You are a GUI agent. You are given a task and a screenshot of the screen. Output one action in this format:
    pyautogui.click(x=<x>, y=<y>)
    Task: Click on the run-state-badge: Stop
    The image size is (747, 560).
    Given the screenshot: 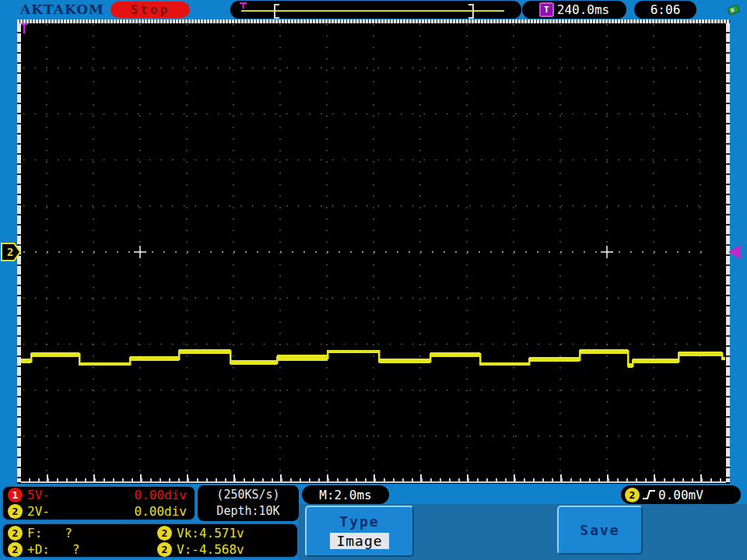 What is the action you would take?
    pyautogui.click(x=150, y=9)
    